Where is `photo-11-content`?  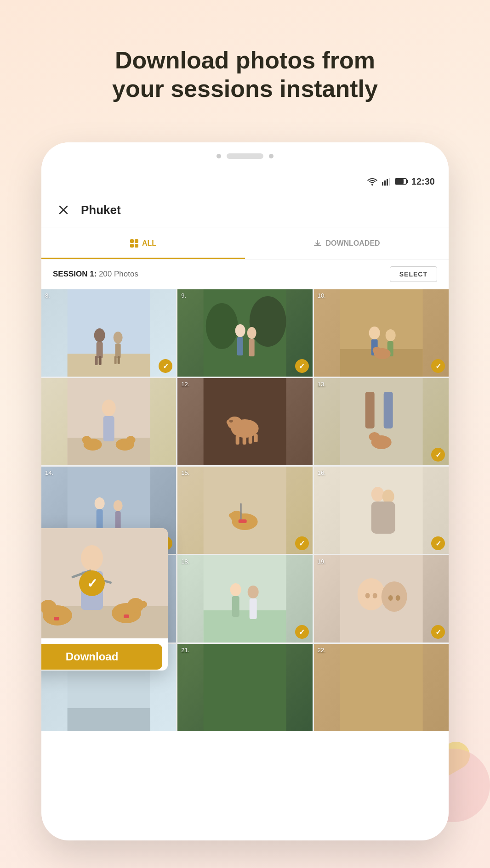
photo-11-content is located at coordinates (108, 422).